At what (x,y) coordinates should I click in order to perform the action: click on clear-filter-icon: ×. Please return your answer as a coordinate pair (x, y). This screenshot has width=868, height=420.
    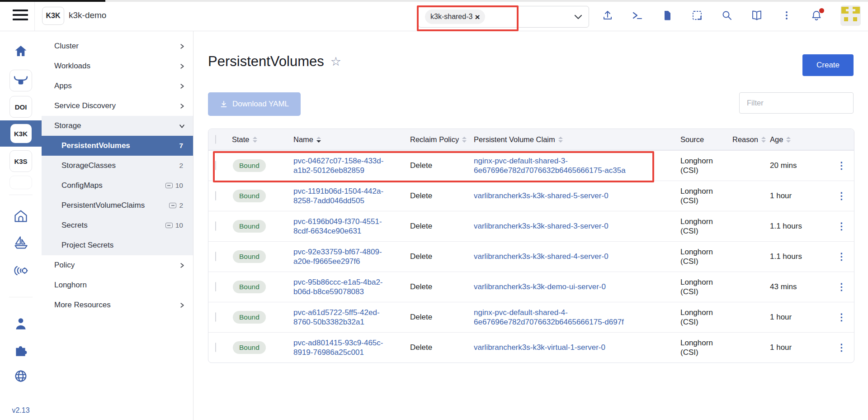
    Looking at the image, I should click on (477, 17).